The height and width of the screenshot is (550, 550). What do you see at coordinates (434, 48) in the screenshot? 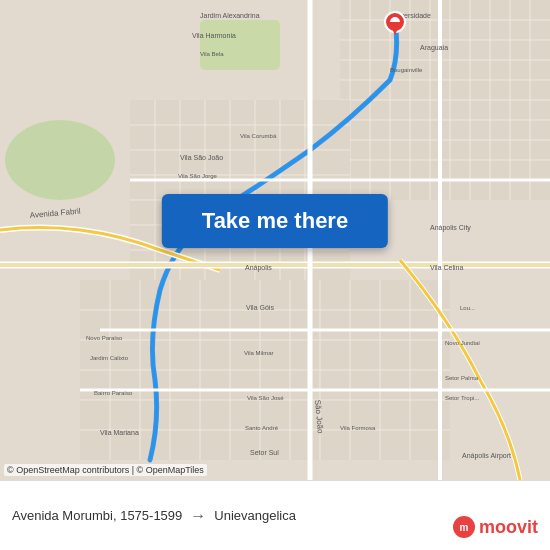
I see `svg-text: Araguaia` at bounding box center [434, 48].